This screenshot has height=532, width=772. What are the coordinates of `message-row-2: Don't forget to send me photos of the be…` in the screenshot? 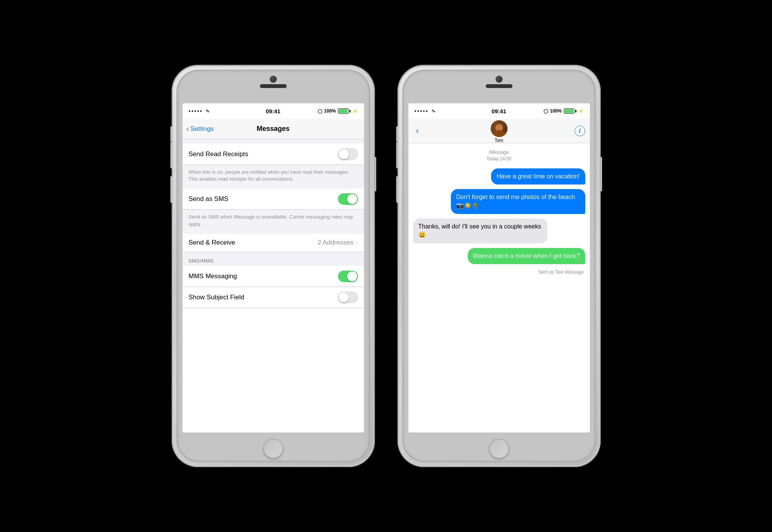 It's located at (499, 201).